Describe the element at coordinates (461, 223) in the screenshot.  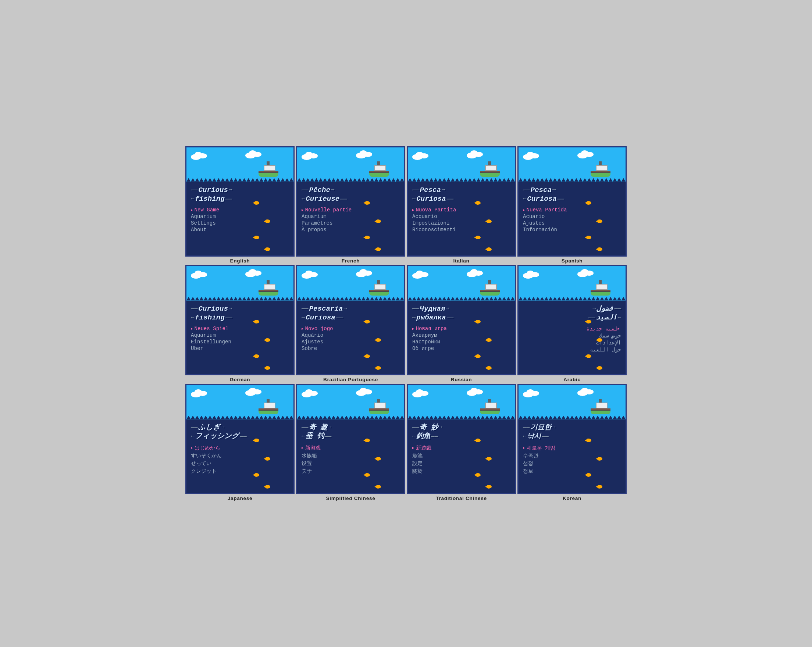
I see `menu-item-2: Impostazioni` at that location.